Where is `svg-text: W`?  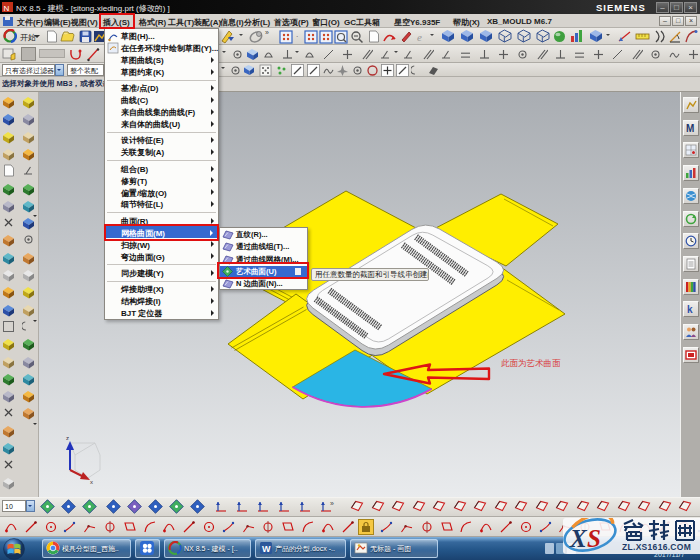 svg-text: W is located at coordinates (266, 549).